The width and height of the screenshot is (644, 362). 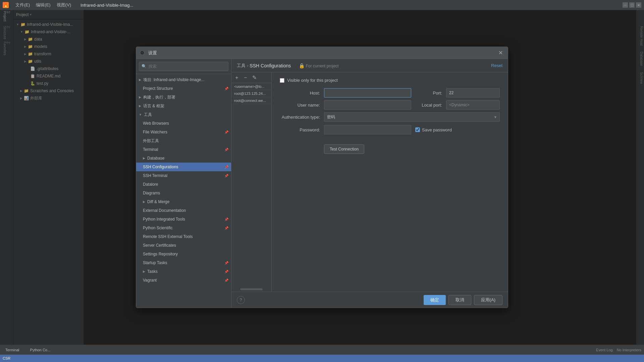 What do you see at coordinates (252, 101) in the screenshot?
I see `ssh-entry-3: root@connect.we...` at bounding box center [252, 101].